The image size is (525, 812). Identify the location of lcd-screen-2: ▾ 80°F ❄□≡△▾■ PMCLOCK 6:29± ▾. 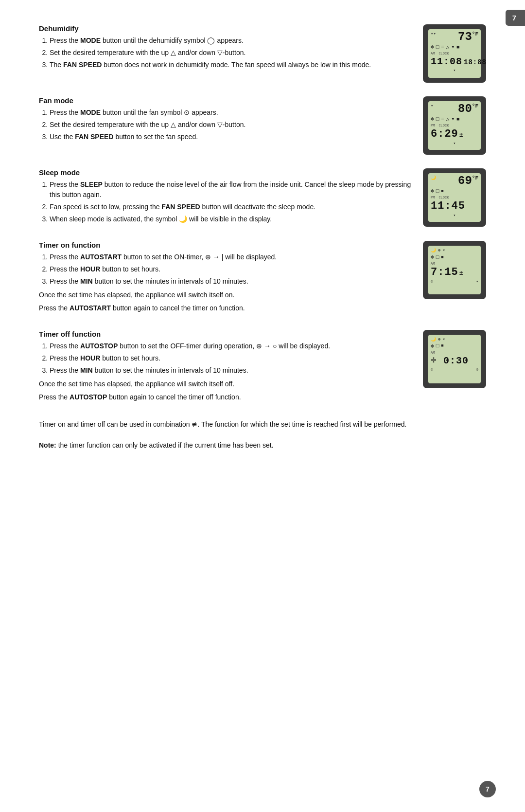
(455, 126).